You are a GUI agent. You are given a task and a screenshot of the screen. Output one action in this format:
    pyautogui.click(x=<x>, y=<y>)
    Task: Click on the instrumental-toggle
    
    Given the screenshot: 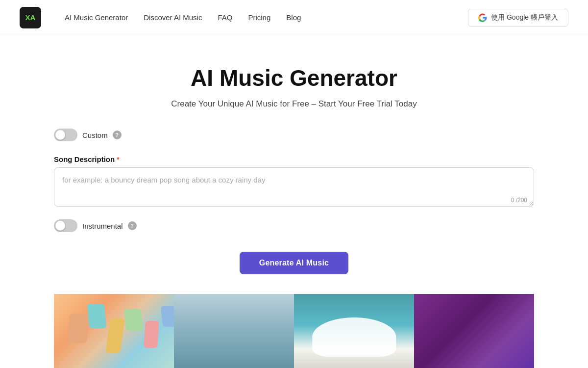 What is the action you would take?
    pyautogui.click(x=66, y=226)
    